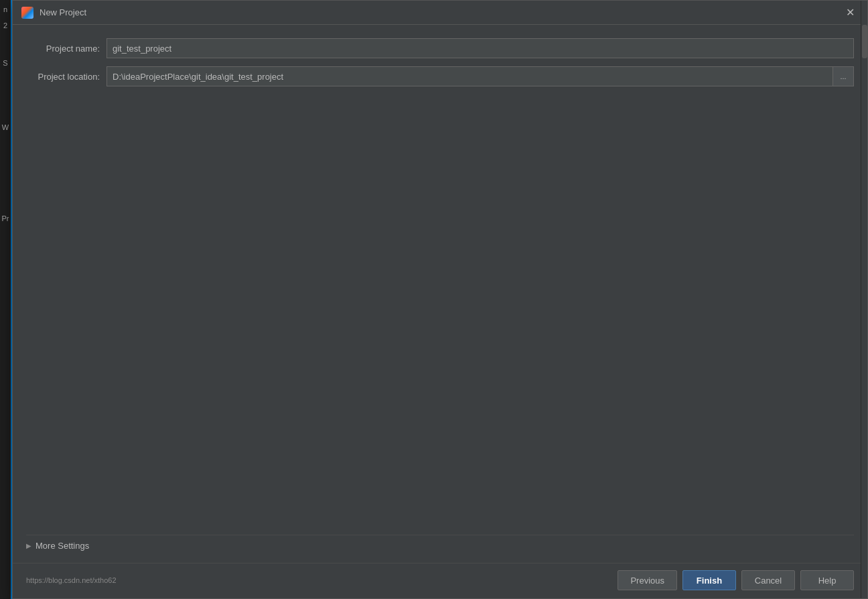 The image size is (868, 599). I want to click on project-name-label: Project name:, so click(66, 48).